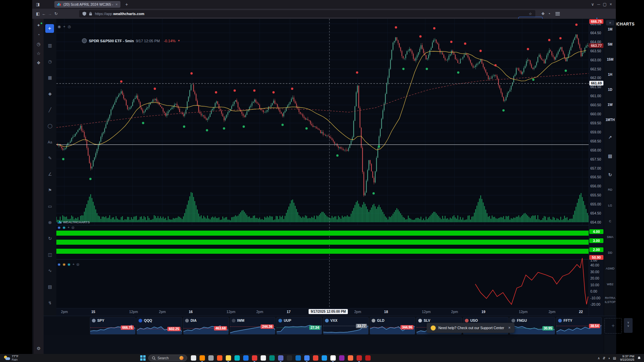 This screenshot has height=362, width=644. I want to click on rectangle-tool: ▭, so click(50, 206).